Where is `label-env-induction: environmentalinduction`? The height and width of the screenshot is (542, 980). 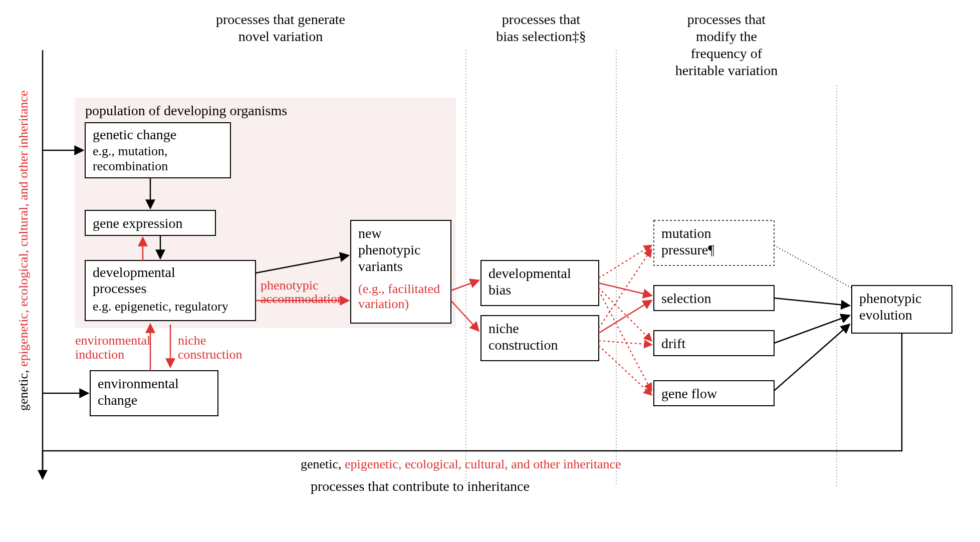 label-env-induction: environmentalinduction is located at coordinates (113, 348).